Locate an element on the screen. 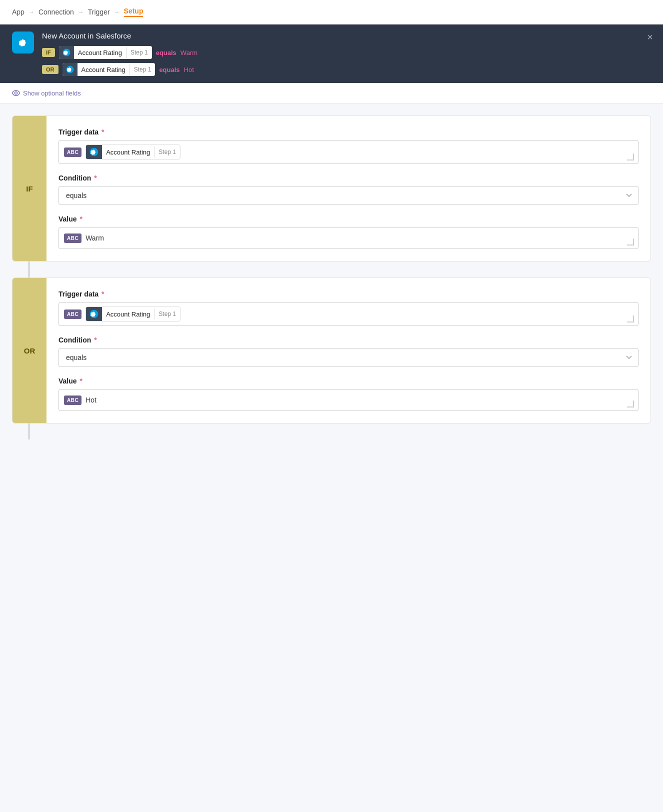  rule-chip-step-or: Step 1 is located at coordinates (142, 70).